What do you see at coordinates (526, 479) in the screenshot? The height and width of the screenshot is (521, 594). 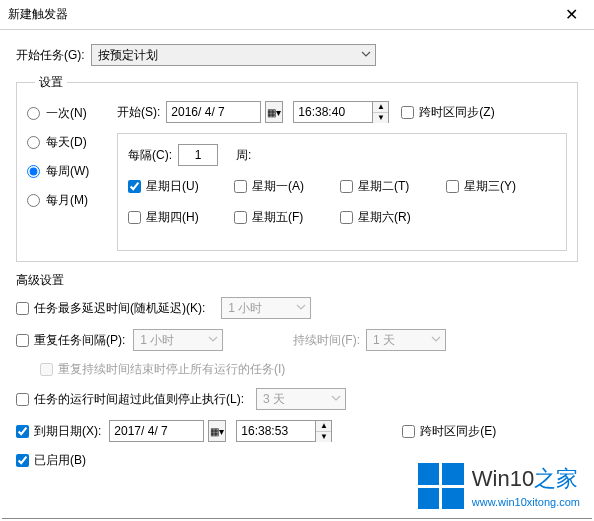 I see `watermark-brand: Win10之家` at bounding box center [526, 479].